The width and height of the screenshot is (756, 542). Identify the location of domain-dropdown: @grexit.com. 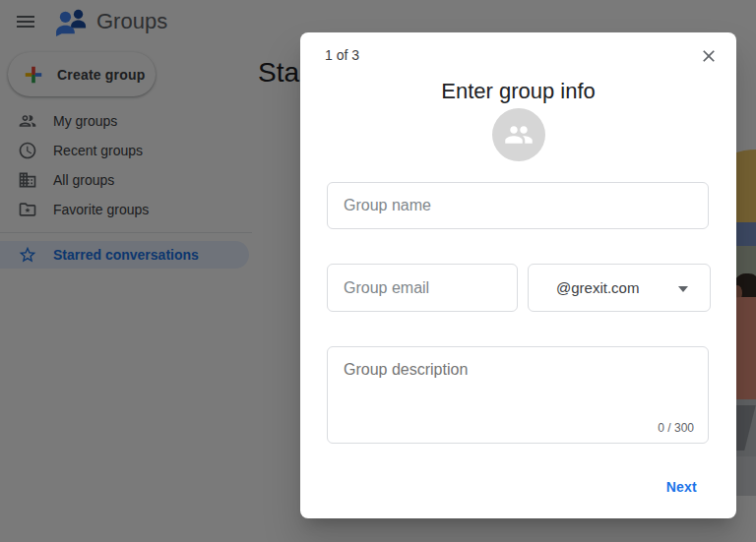
(619, 287).